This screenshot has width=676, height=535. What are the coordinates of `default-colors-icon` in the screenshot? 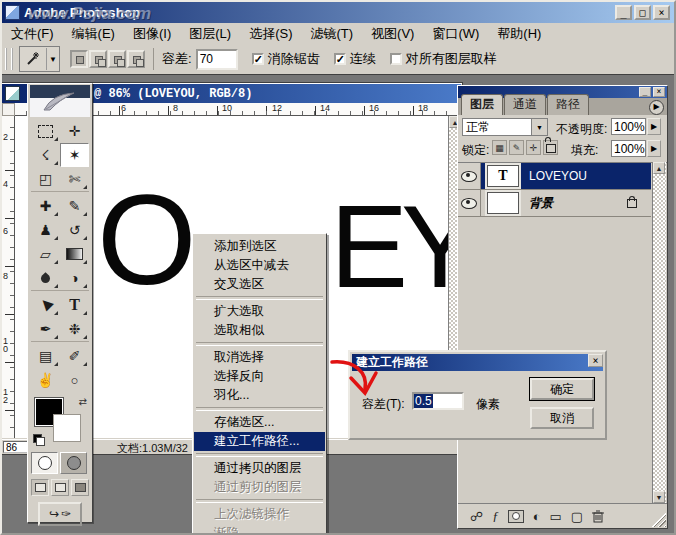 It's located at (39, 440).